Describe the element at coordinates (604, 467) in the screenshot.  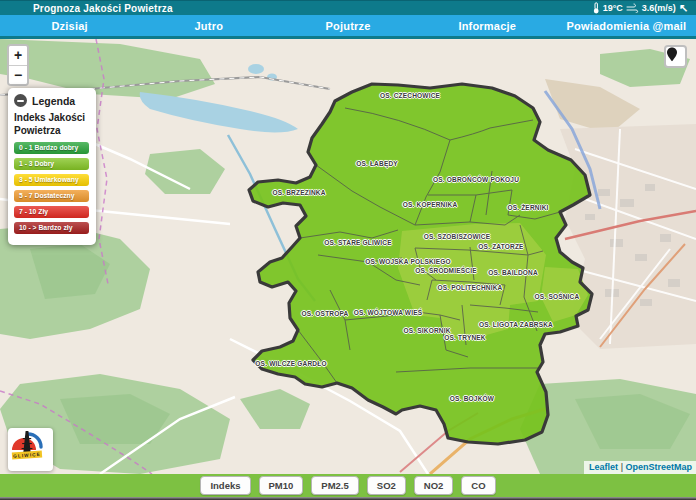
I see `leaflet-link: Leaflet` at that location.